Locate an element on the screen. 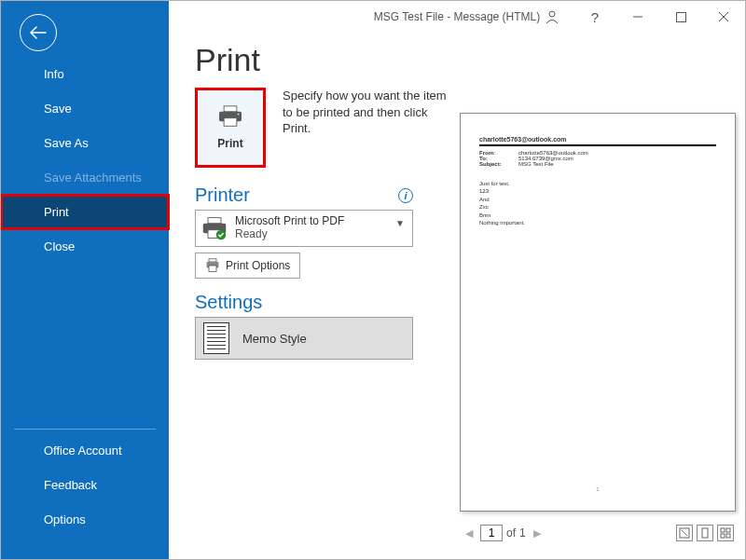 Image resolution: width=746 pixels, height=560 pixels. of-label: of is located at coordinates (511, 533).